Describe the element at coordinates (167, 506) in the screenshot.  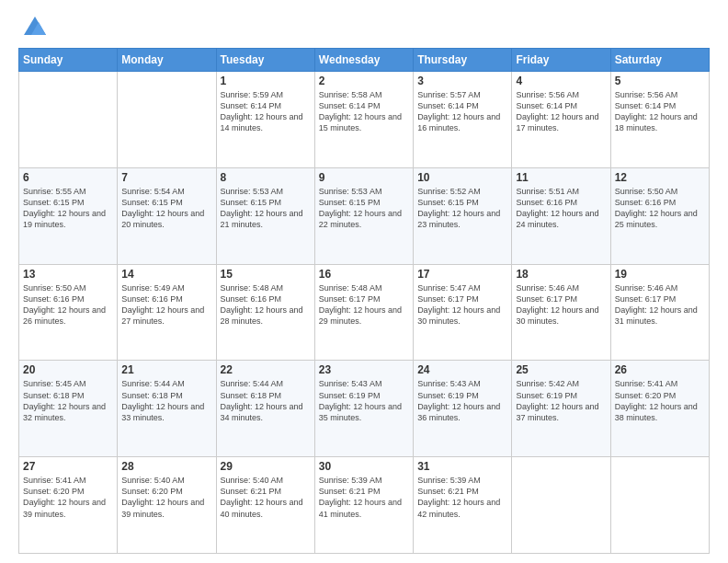
I see `calendar-cell: 28Sunrise: 5:40 AMSunset: 6:20 PMDayligh…` at that location.